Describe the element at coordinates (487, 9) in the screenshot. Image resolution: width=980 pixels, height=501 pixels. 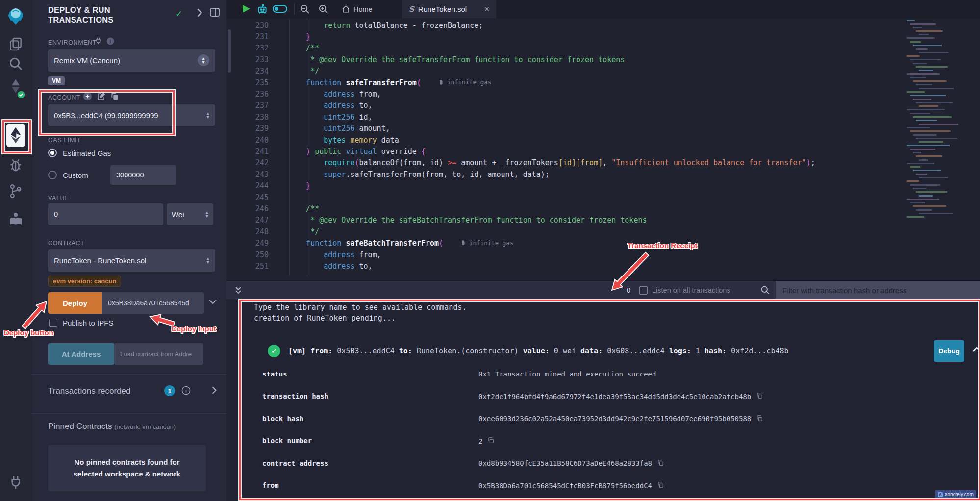
I see `tab-close-icon: ×` at that location.